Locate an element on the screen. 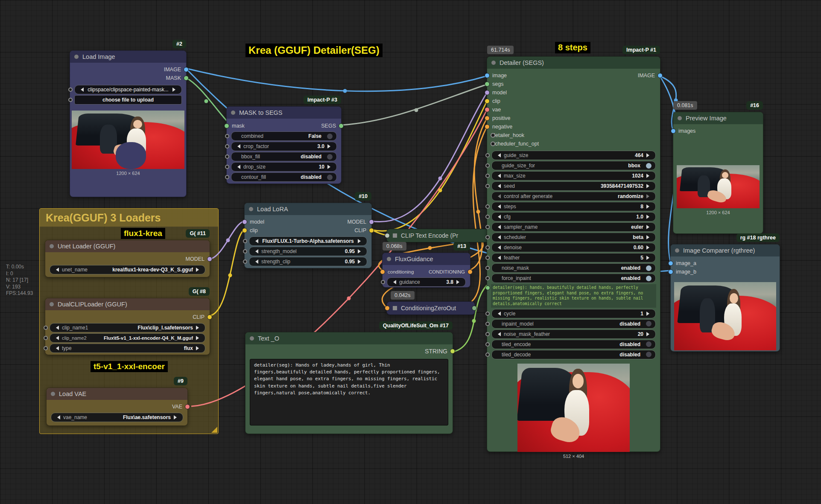 The height and width of the screenshot is (504, 821). strength-clip-stepper: strength_clip 0.95 is located at coordinates (308, 262).